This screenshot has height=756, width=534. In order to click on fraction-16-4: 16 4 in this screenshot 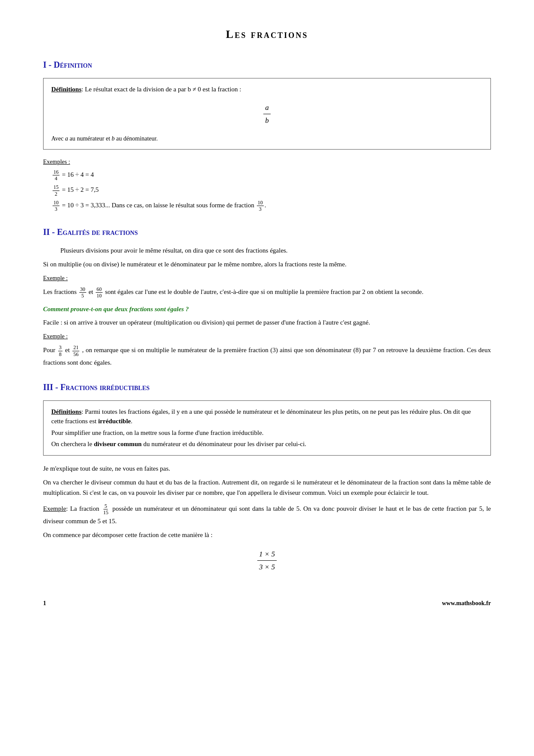, I will do `click(56, 175)`.